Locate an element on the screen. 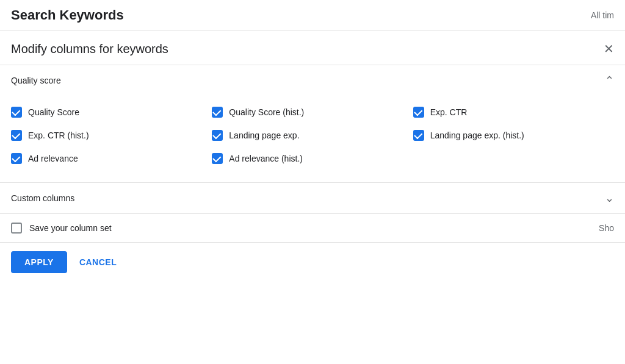 This screenshot has height=364, width=625. date-range-label: All tim is located at coordinates (602, 15).